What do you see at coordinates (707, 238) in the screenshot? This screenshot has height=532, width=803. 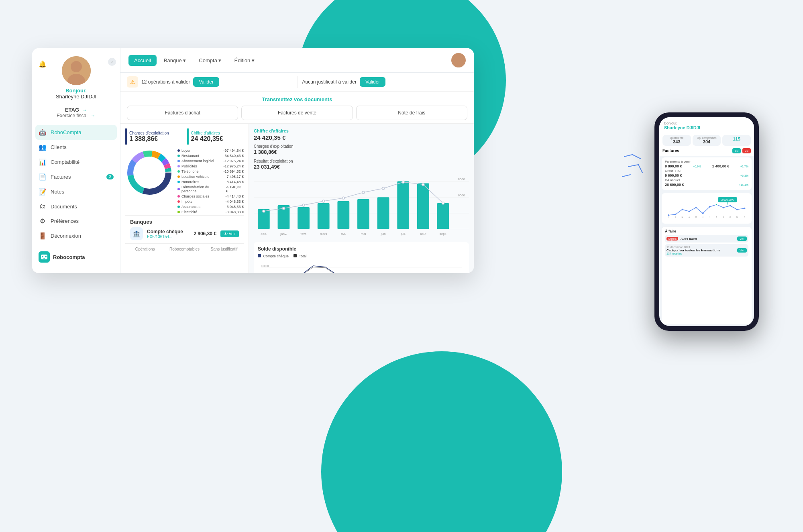 I see `phone-task-1-label: Autre tâche` at bounding box center [707, 238].